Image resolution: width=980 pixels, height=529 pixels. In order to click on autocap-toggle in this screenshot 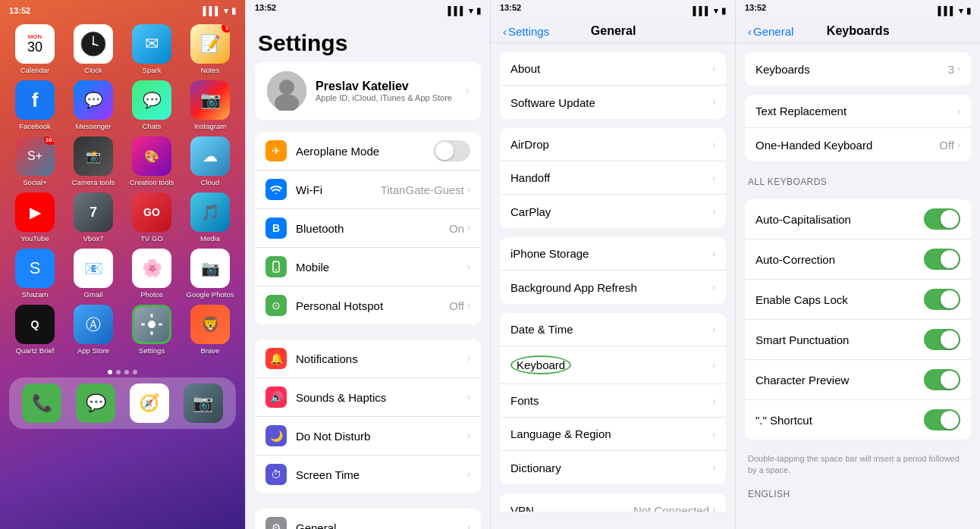, I will do `click(942, 219)`.